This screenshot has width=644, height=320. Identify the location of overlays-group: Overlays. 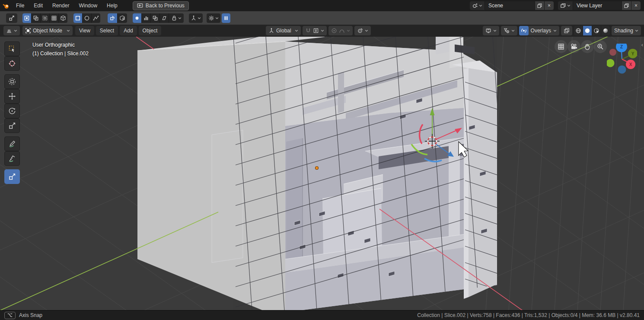
(539, 31).